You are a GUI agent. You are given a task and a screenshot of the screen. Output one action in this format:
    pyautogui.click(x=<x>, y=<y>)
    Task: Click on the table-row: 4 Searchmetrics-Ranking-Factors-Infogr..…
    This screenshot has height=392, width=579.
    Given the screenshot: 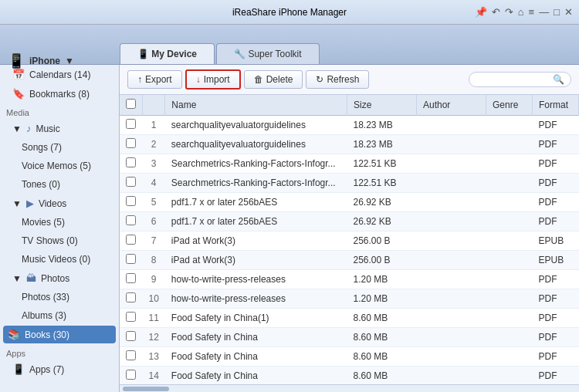 What is the action you would take?
    pyautogui.click(x=349, y=184)
    